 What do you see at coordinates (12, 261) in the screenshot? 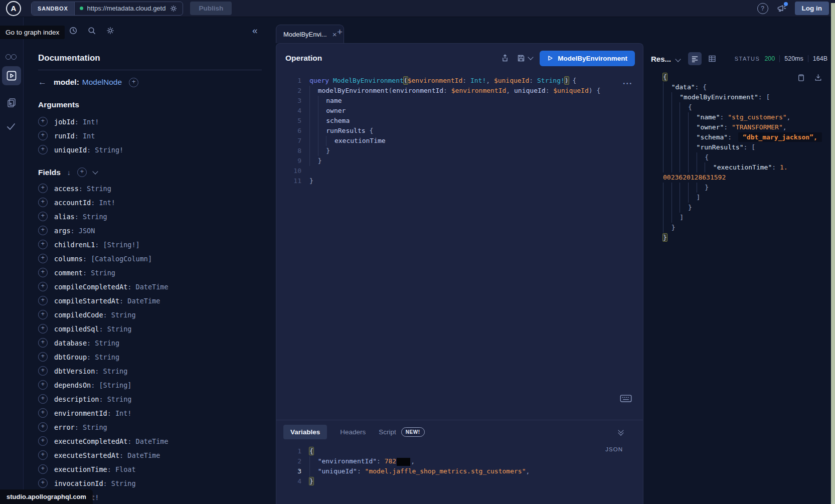
I see `left-icon-rail` at bounding box center [12, 261].